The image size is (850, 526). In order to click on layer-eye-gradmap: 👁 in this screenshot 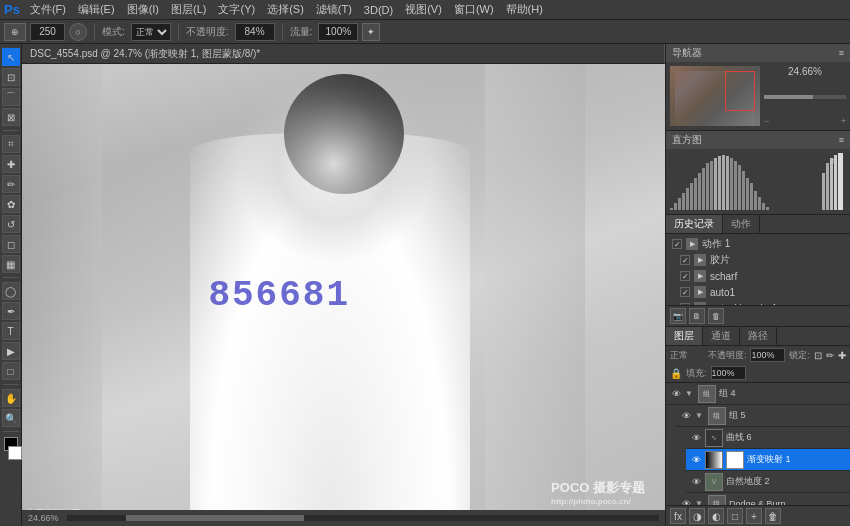, I will do `click(696, 460)`.